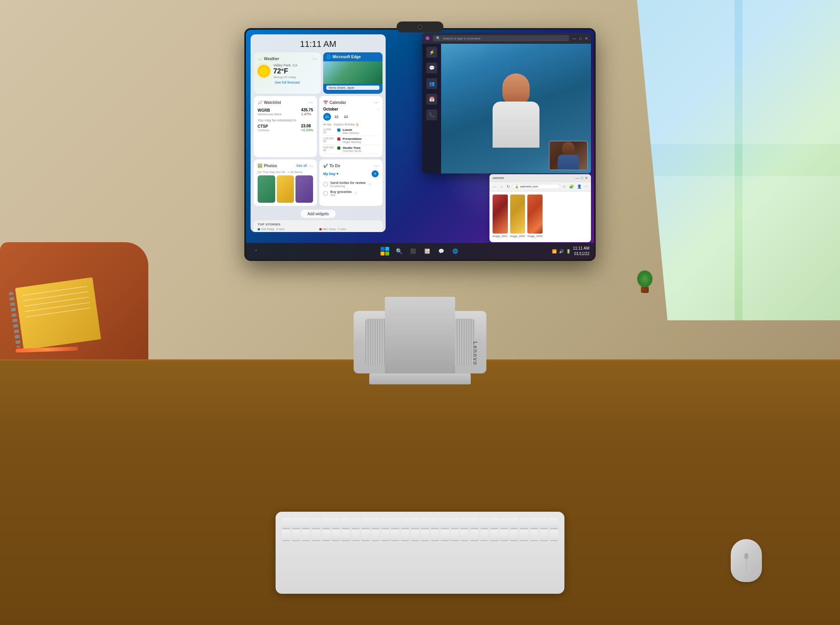 Image resolution: width=840 pixels, height=625 pixels. Describe the element at coordinates (502, 187) in the screenshot. I see `browser-forward-button: →` at that location.